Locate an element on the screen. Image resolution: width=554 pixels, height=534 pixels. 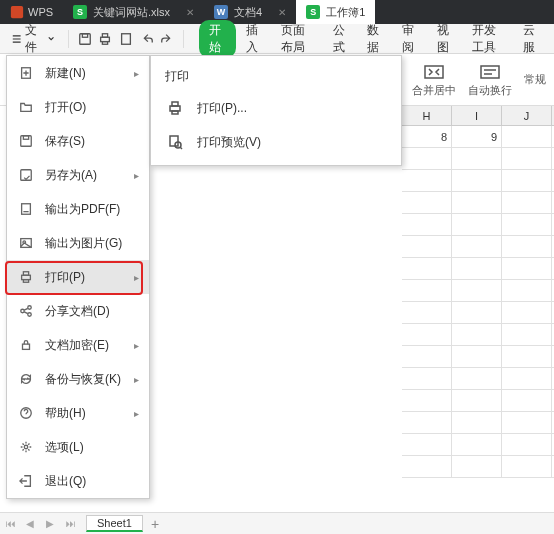
menu-help: 帮助(H) ▸ is located at coordinates (78, 413).